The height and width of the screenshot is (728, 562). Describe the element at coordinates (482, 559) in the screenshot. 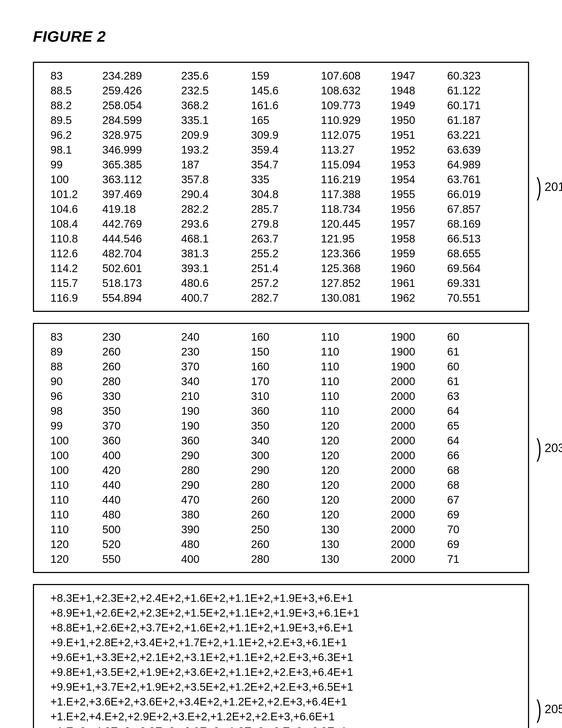

I see `data-cell: 71` at that location.